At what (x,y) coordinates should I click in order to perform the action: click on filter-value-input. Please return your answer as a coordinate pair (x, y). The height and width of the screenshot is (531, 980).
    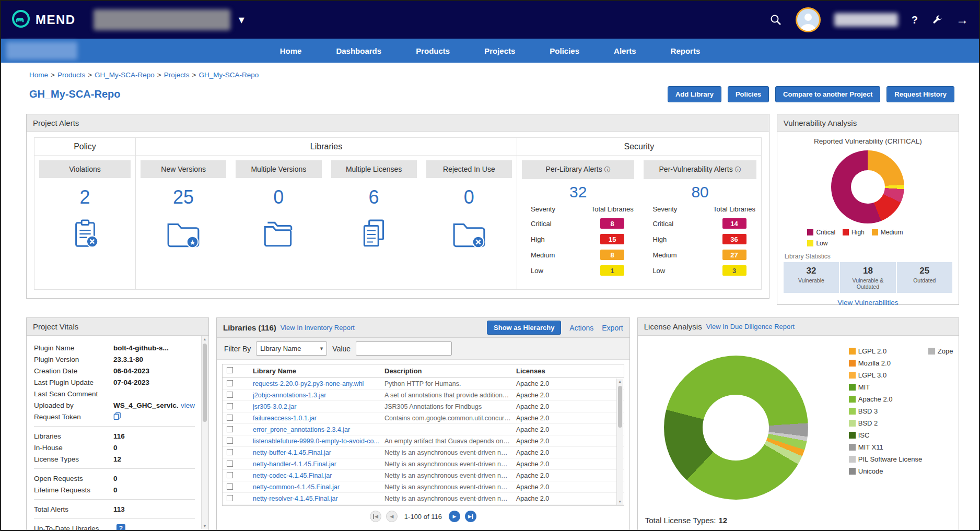
    Looking at the image, I should click on (404, 349).